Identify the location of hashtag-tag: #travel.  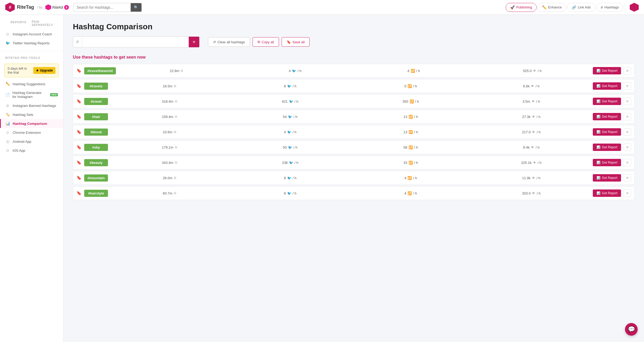
(96, 101).